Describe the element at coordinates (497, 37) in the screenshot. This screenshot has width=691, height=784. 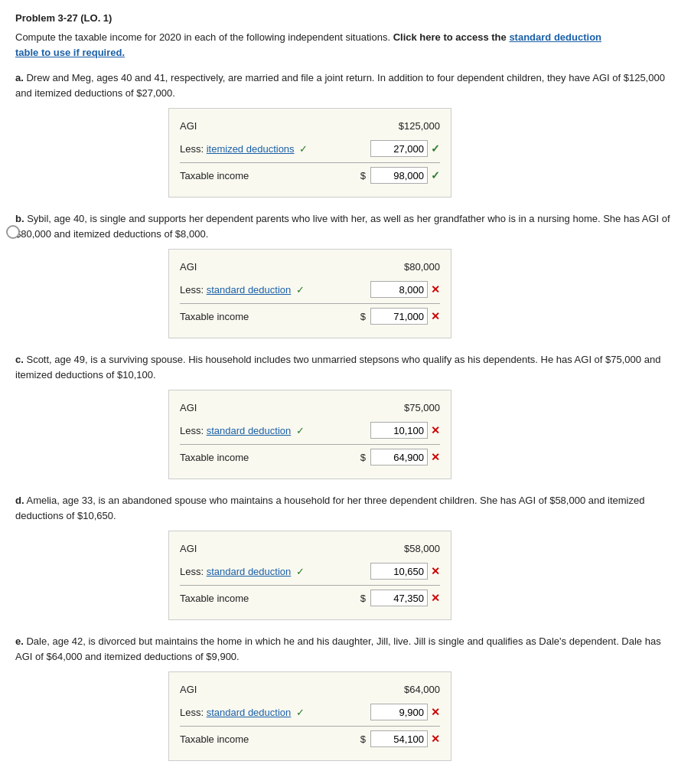
I see `click-bold: Click here to access the standard deduct…` at that location.